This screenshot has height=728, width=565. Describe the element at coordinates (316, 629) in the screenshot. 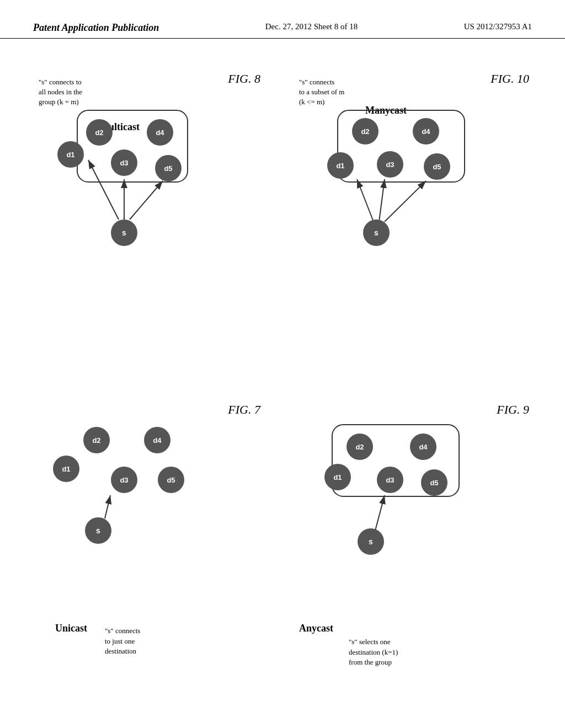

I see `fig9-type: Anycast` at that location.